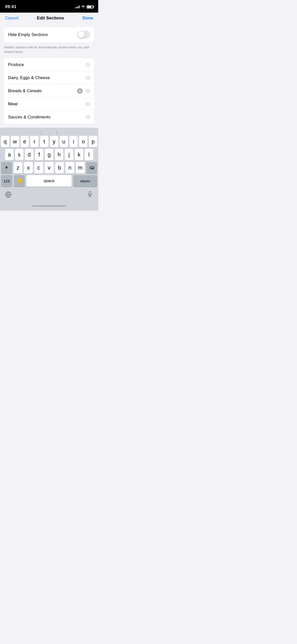  I want to click on key-k: k, so click(79, 155).